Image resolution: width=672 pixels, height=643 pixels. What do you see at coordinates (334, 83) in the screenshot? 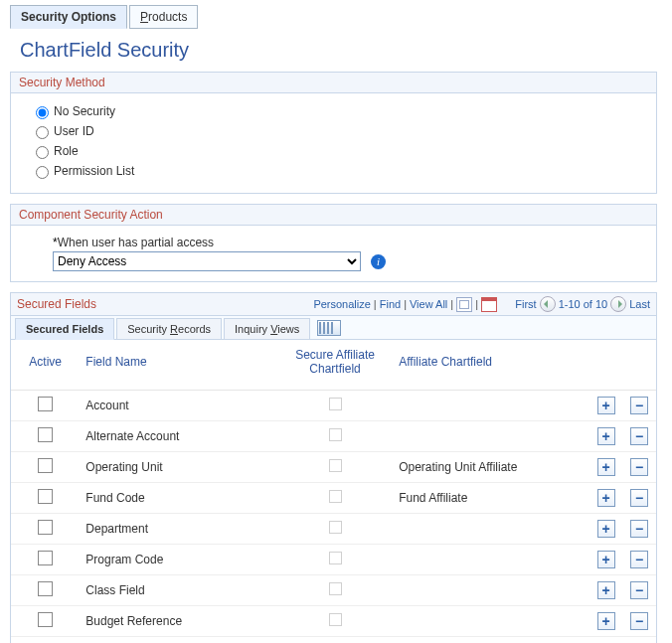
I see `security-method-header: Security Method` at bounding box center [334, 83].